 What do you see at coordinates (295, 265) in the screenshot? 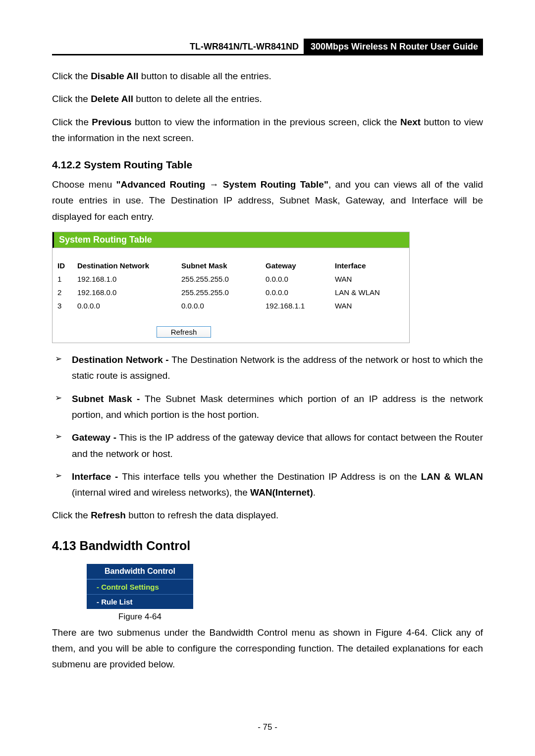
I see `col-gw: Gateway` at bounding box center [295, 265].